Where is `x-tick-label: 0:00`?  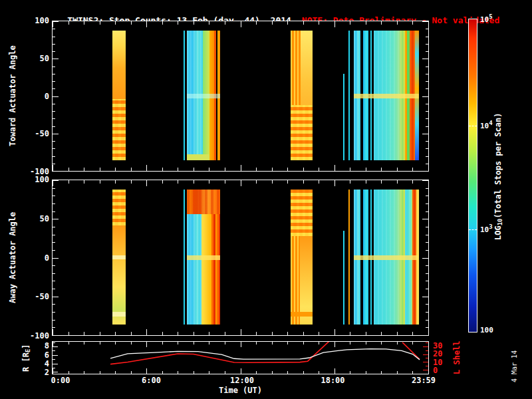 x-tick-label: 0:00 is located at coordinates (61, 380).